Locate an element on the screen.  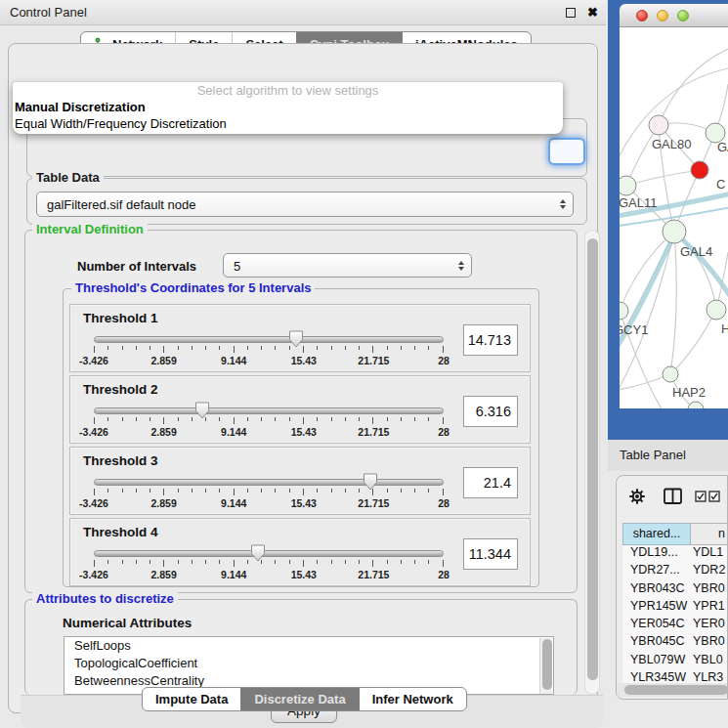
threshold-value-field: 11.344 is located at coordinates (491, 554).